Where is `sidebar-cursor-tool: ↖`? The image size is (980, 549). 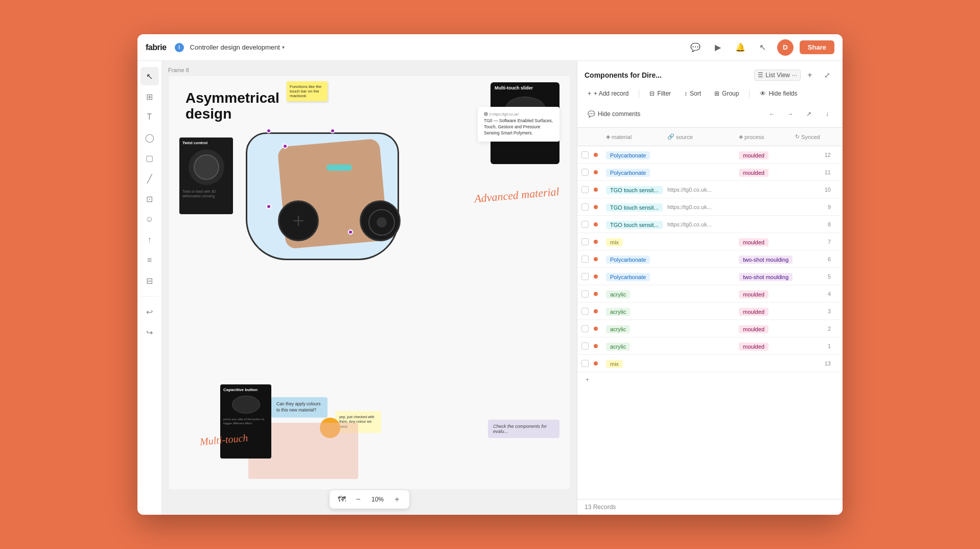
sidebar-cursor-tool: ↖ is located at coordinates (150, 76).